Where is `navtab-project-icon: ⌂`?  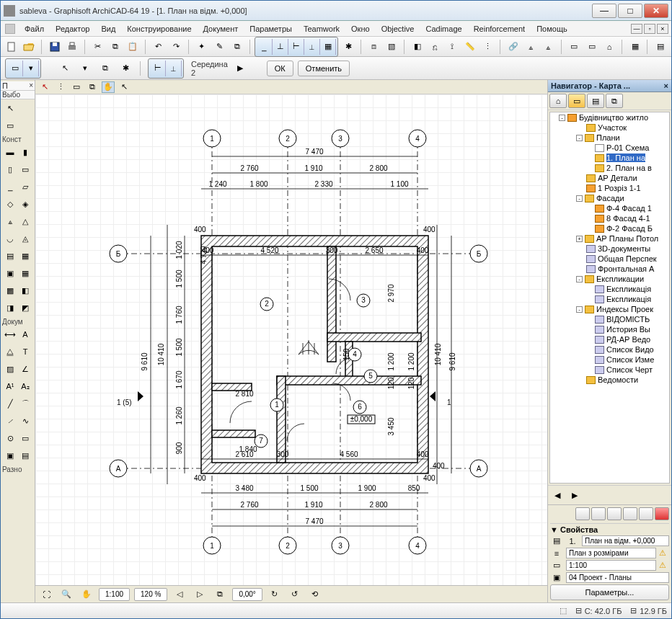 navtab-project-icon: ⌂ is located at coordinates (558, 101).